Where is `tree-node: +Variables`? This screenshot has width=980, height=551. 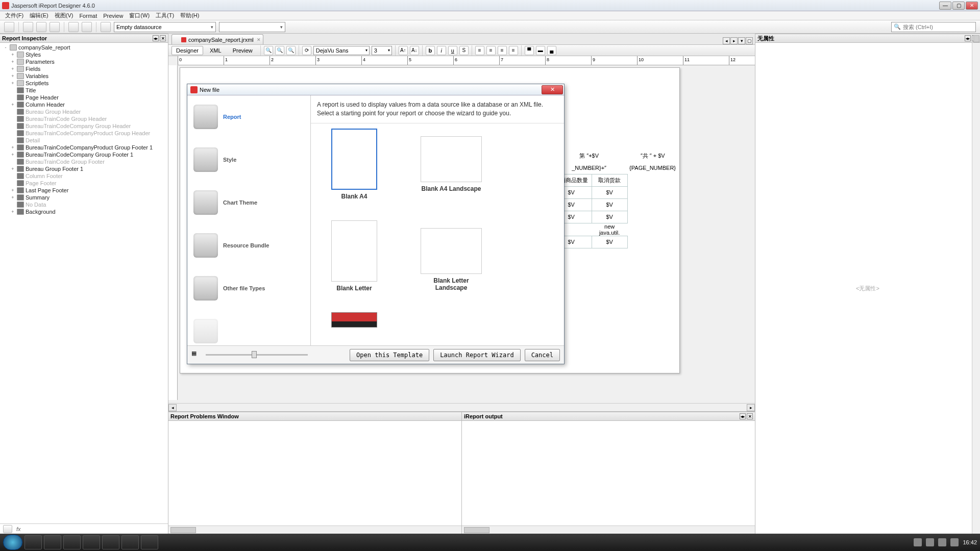 tree-node: +Variables is located at coordinates (84, 76).